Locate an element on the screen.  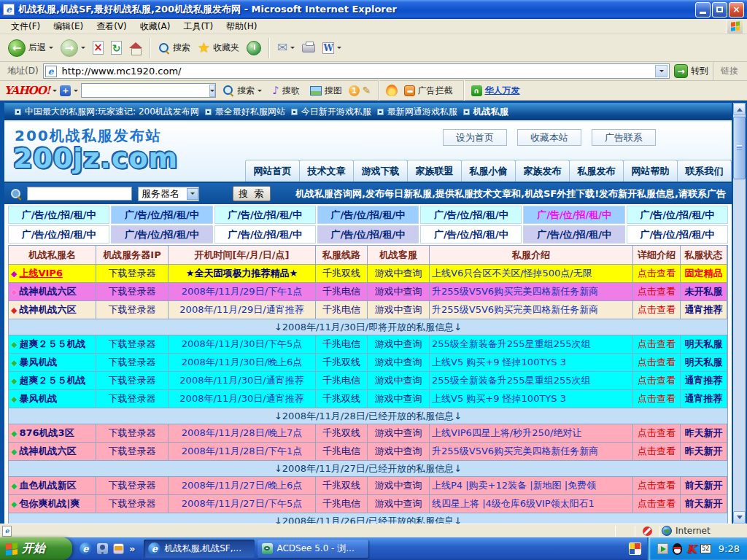
adblock-button: 广告拦截 is located at coordinates (429, 90).